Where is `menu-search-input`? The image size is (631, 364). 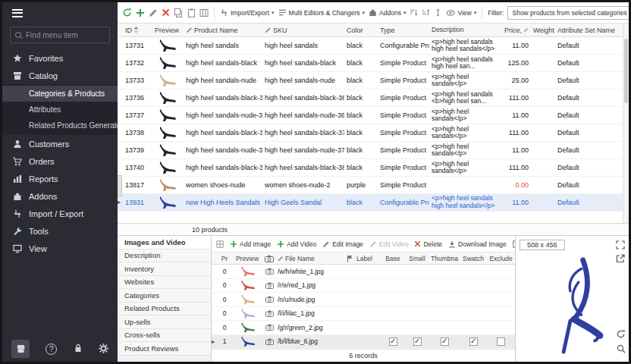 menu-search-input is located at coordinates (64, 35).